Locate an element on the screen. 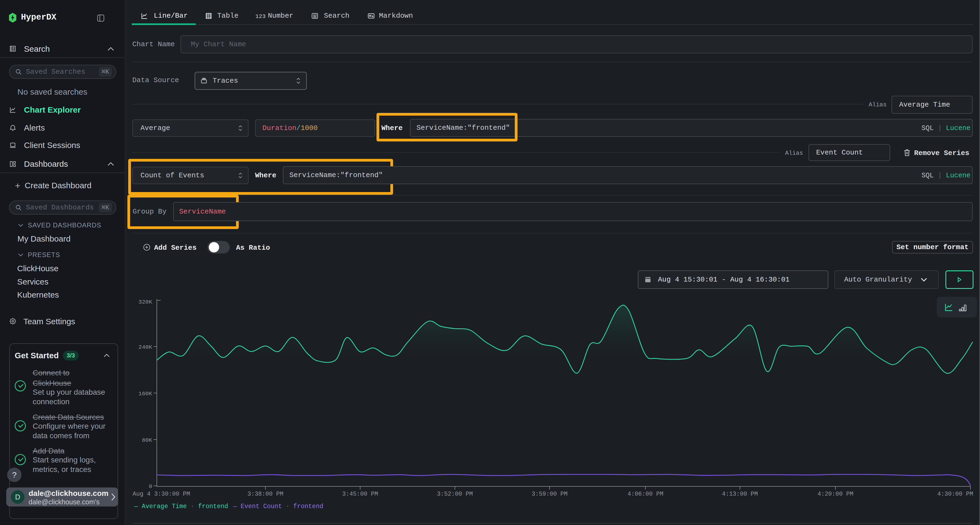 The height and width of the screenshot is (525, 980). svg-text: 320K is located at coordinates (145, 302).